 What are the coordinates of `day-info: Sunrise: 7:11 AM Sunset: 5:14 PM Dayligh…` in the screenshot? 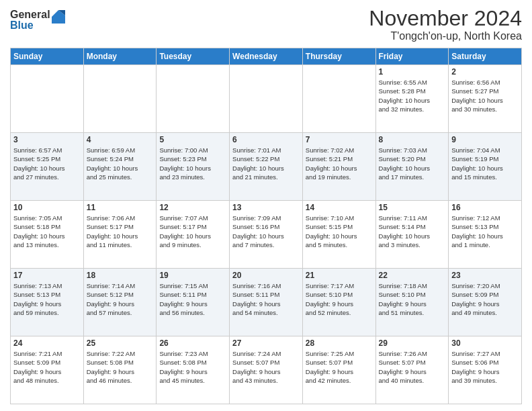 It's located at (412, 231).